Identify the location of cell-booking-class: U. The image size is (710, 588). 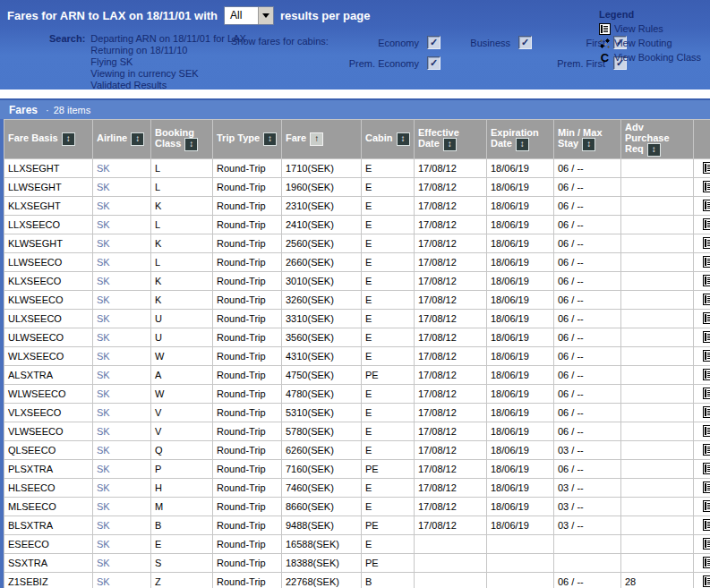
(183, 338).